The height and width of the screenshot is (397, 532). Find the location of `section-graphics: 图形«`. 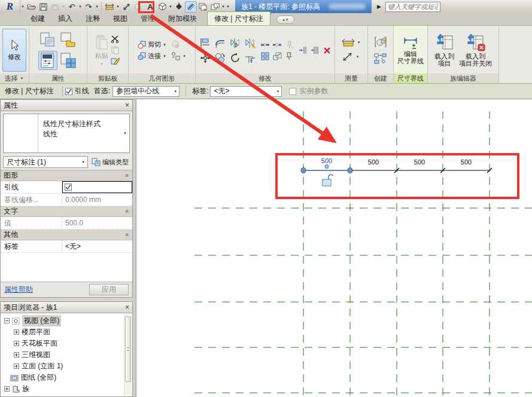

section-graphics: 图形« is located at coordinates (66, 176).